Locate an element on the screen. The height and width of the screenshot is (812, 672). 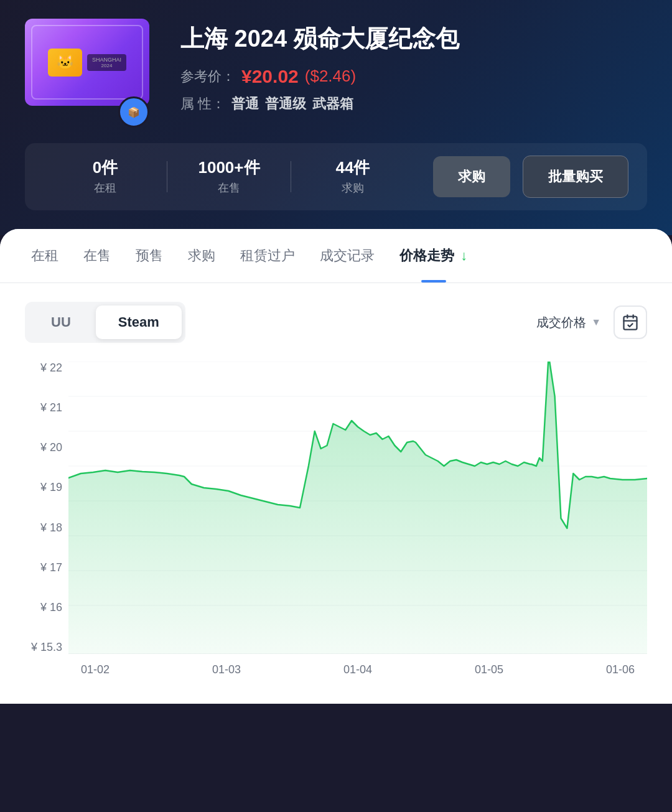
price-usd: ($2.46) is located at coordinates (330, 76).